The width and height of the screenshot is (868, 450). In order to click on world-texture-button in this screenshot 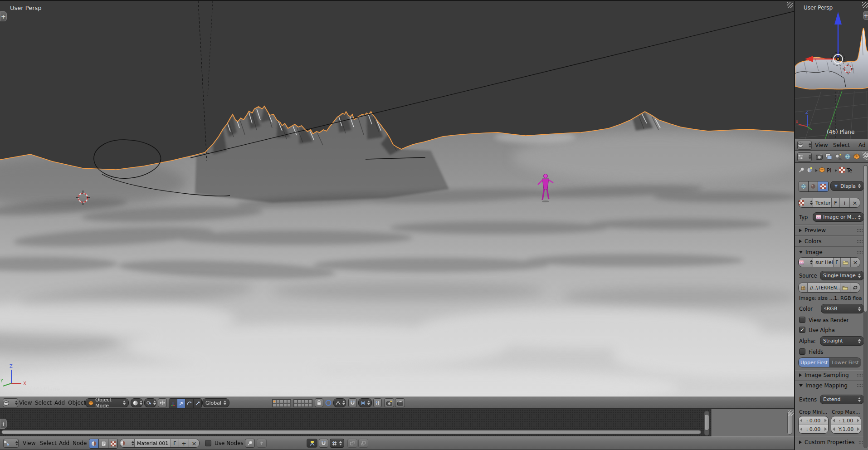, I will do `click(804, 186)`.